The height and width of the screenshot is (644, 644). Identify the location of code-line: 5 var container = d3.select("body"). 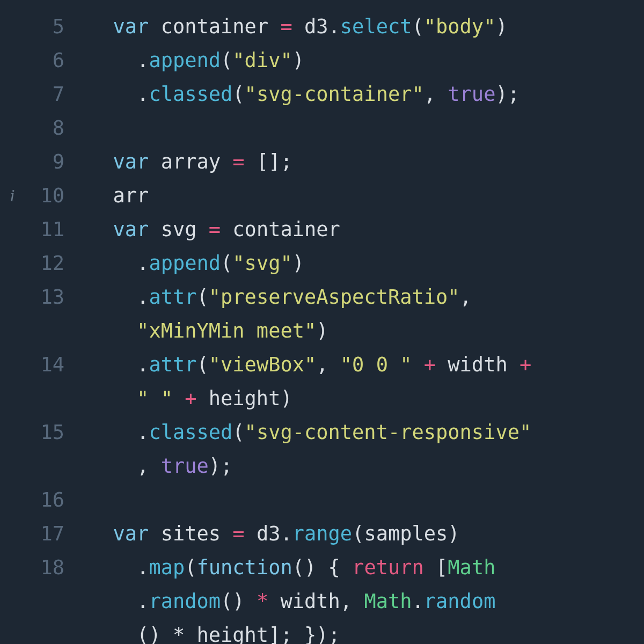
(322, 27).